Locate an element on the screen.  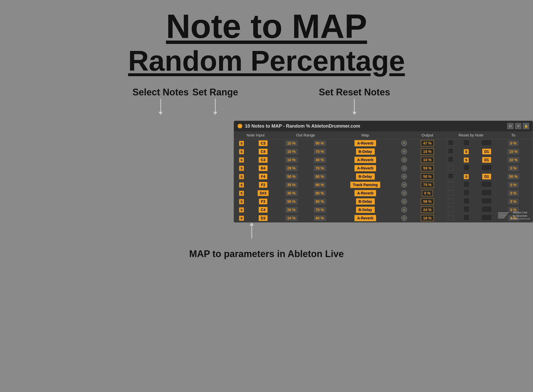
range-lo-value: 29 % is located at coordinates (291, 168).